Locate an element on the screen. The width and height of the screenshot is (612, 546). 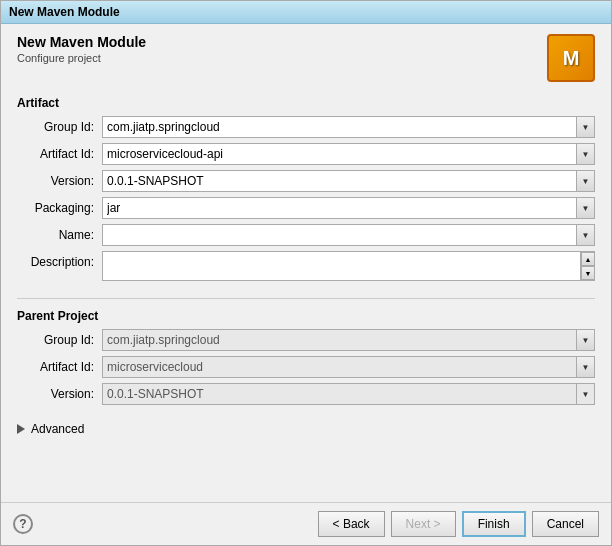
next-button: Next > is located at coordinates (424, 524).